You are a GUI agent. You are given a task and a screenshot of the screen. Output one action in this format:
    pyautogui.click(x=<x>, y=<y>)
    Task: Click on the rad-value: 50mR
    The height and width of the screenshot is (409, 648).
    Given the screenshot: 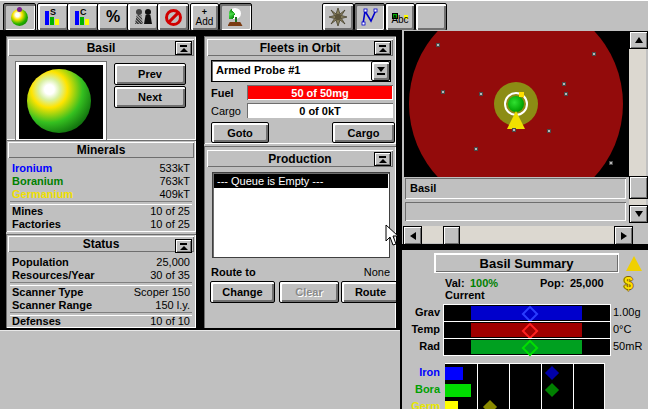 What is the action you would take?
    pyautogui.click(x=628, y=346)
    